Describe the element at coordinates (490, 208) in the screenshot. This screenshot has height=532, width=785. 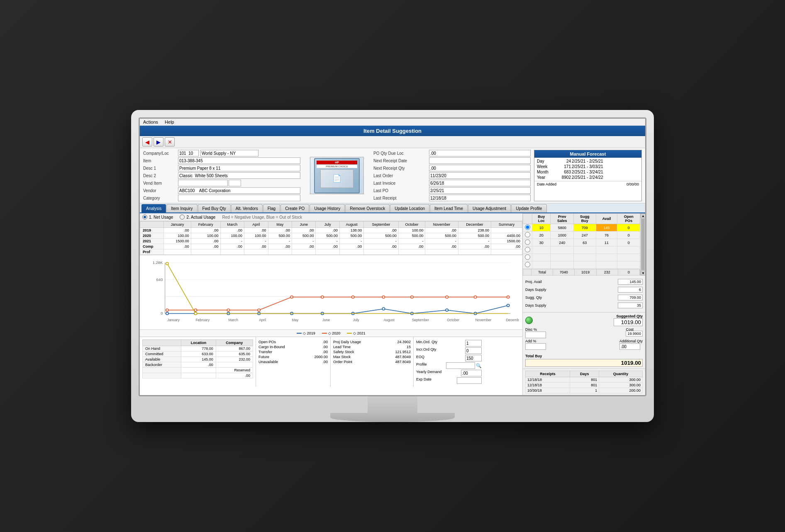
I see `tab-usage-adjustment: Usage Adjustment` at that location.